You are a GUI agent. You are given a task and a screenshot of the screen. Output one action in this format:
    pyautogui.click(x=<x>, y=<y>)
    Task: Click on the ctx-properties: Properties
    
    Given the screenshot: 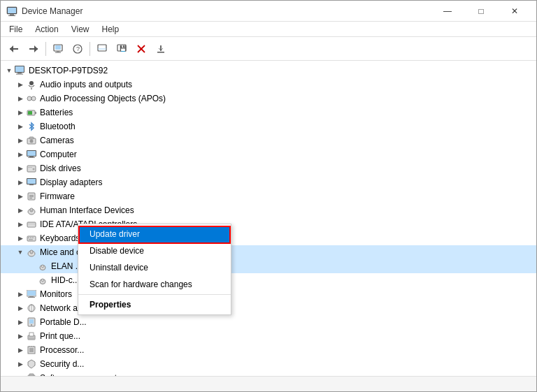 What is the action you would take?
    pyautogui.click(x=155, y=305)
    